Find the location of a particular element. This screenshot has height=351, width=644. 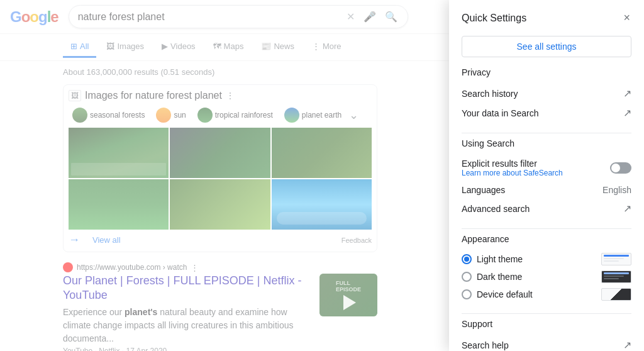

light-theme-left: Light theme is located at coordinates (492, 259).